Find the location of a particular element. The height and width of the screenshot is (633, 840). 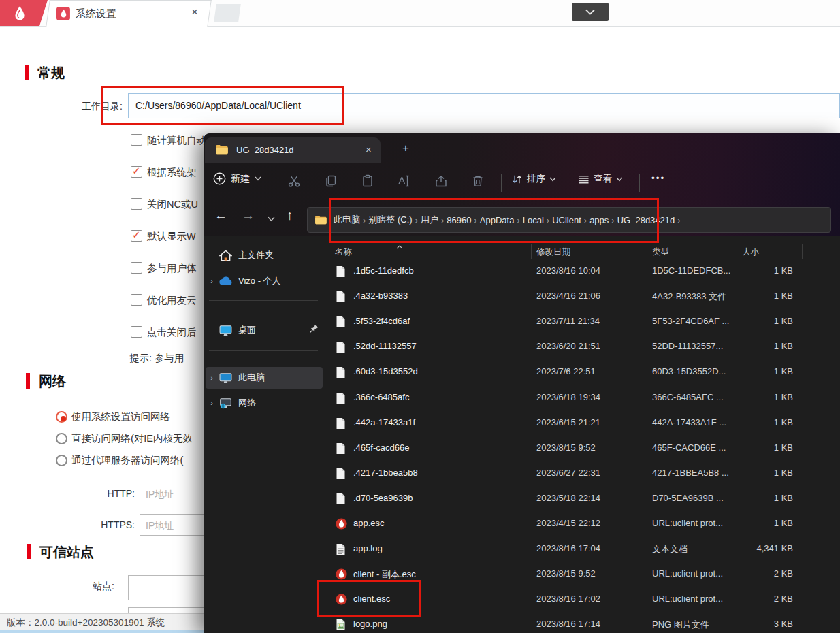

file-name: .60d3-15d3552d is located at coordinates (385, 372).